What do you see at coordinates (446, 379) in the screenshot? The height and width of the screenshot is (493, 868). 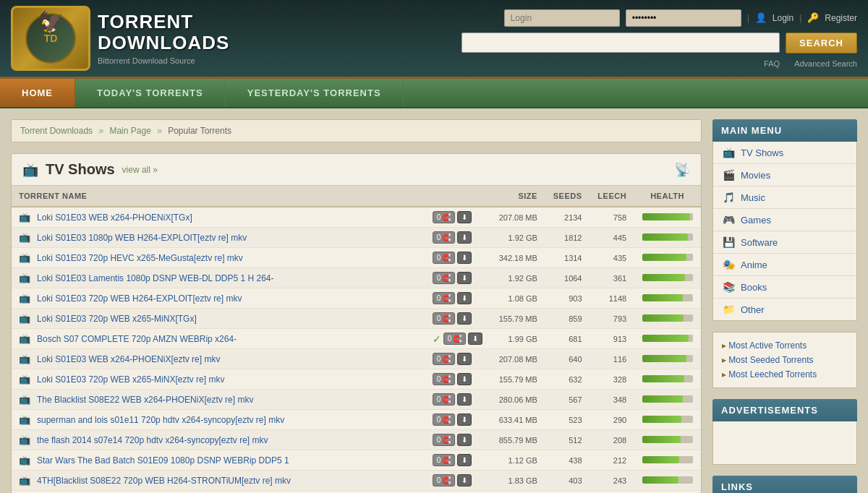 I see `magnet-label: 🧲` at bounding box center [446, 379].